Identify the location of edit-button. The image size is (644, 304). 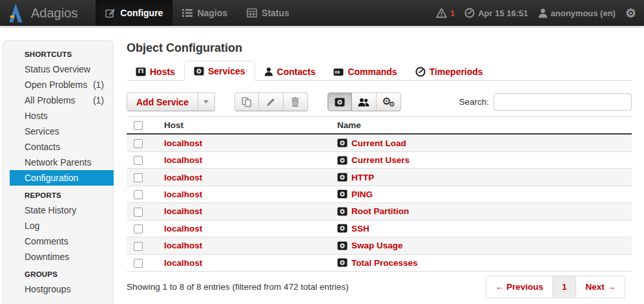
(271, 102).